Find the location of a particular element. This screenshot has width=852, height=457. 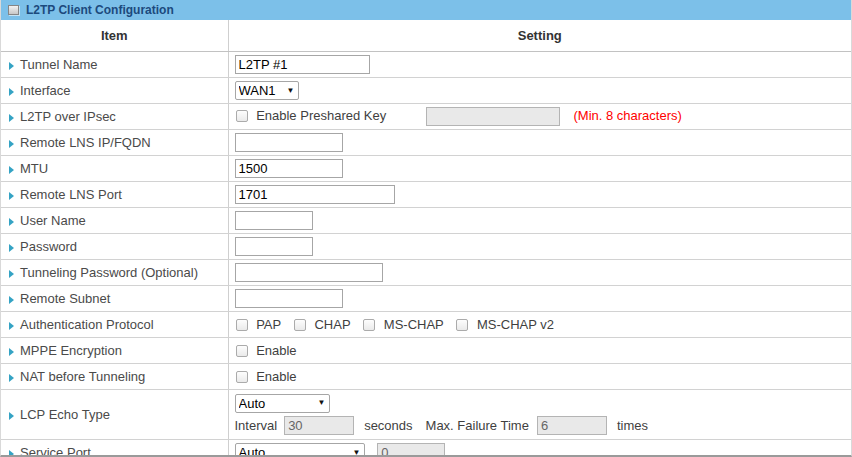

row-label: User Name is located at coordinates (53, 220).